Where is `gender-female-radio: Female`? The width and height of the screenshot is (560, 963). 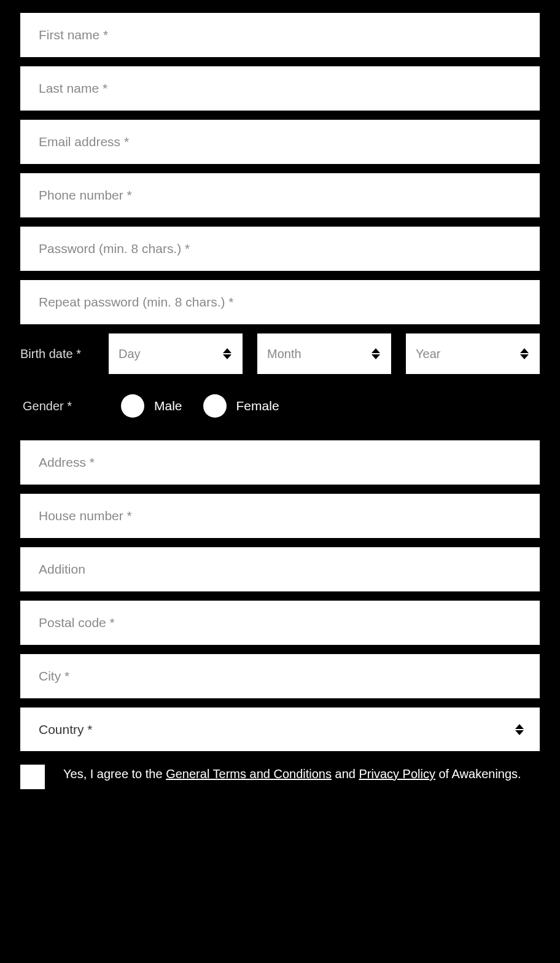
gender-female-radio: Female is located at coordinates (241, 406).